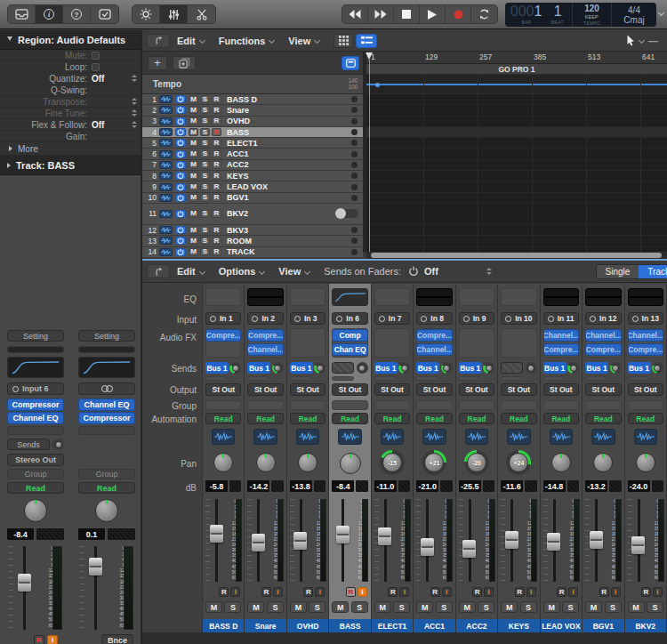 The image size is (667, 644). What do you see at coordinates (460, 271) in the screenshot?
I see `sends-on-faders-select: Off` at bounding box center [460, 271].